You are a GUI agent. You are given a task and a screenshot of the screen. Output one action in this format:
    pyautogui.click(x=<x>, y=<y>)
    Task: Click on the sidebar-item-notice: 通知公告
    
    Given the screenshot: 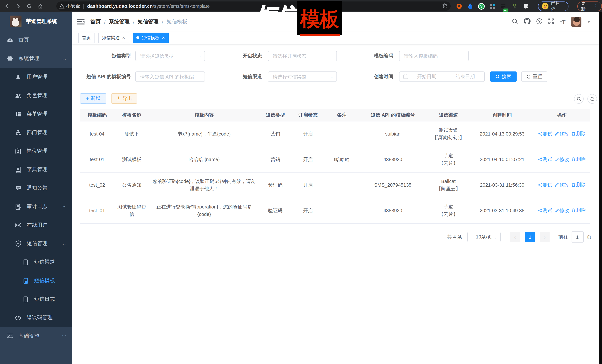 What is the action you would take?
    pyautogui.click(x=36, y=188)
    